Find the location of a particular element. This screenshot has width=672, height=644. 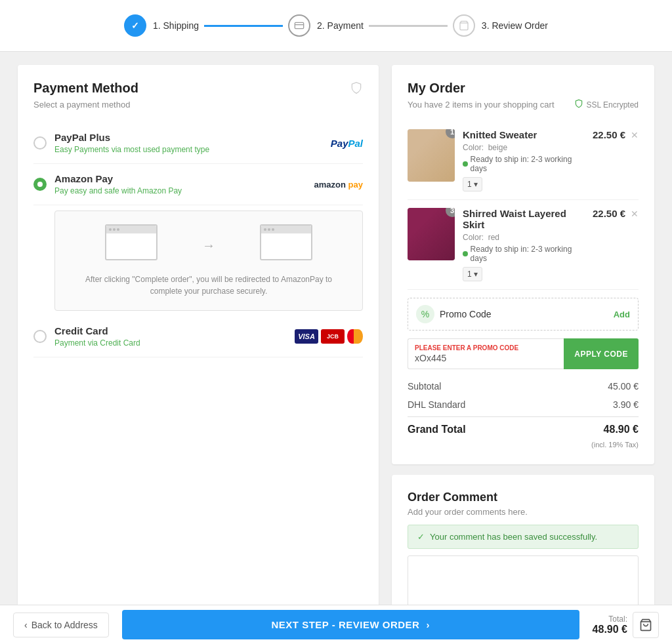

paypal-radio is located at coordinates (40, 143).